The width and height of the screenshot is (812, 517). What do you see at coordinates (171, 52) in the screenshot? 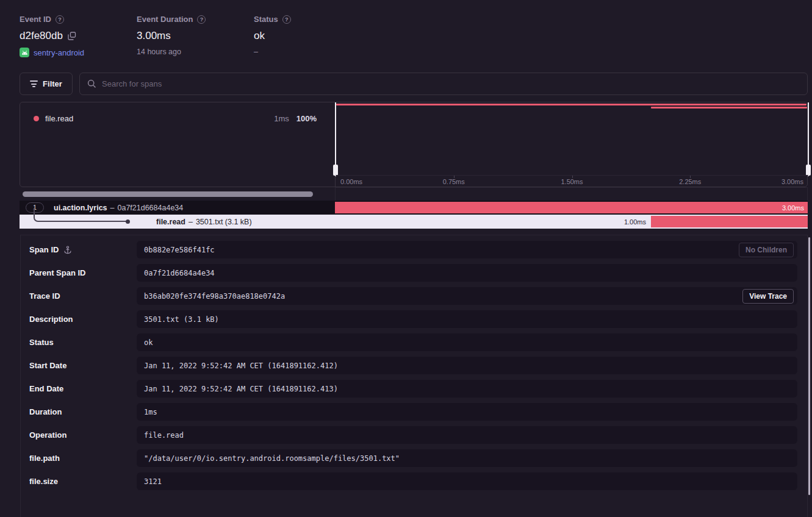
I see `event-age: 14 hours ago` at bounding box center [171, 52].